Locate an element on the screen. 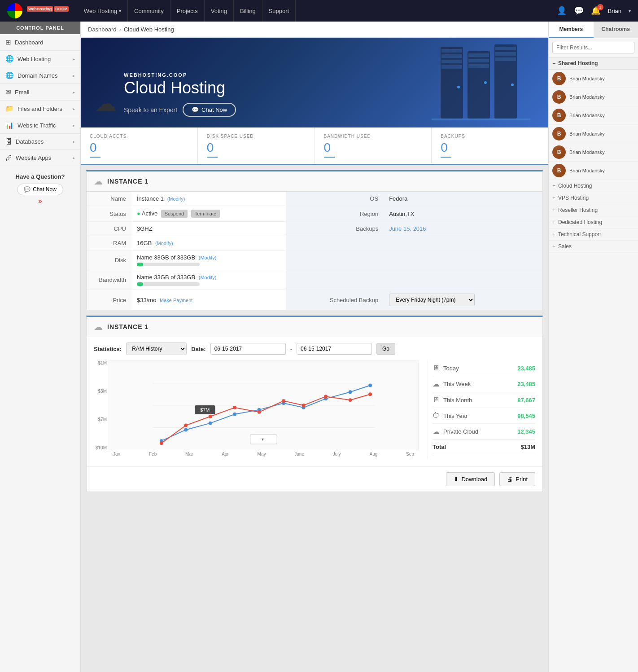 The width and height of the screenshot is (638, 672). chevron-right-icon: ▸ is located at coordinates (74, 59).